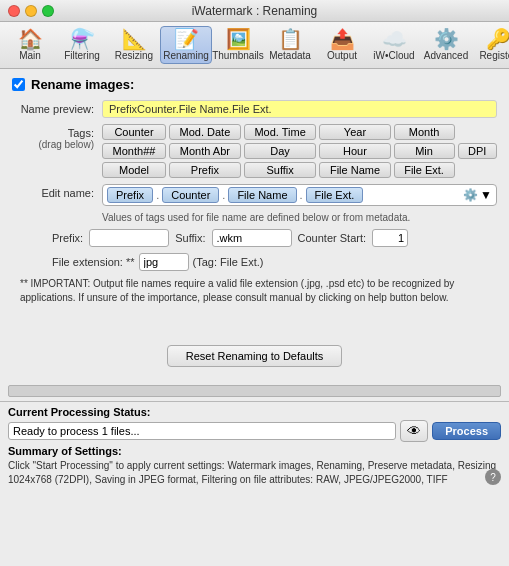 The width and height of the screenshot is (509, 566). Describe the element at coordinates (300, 218) in the screenshot. I see `values-note: Values of tags used for file name are de…` at that location.